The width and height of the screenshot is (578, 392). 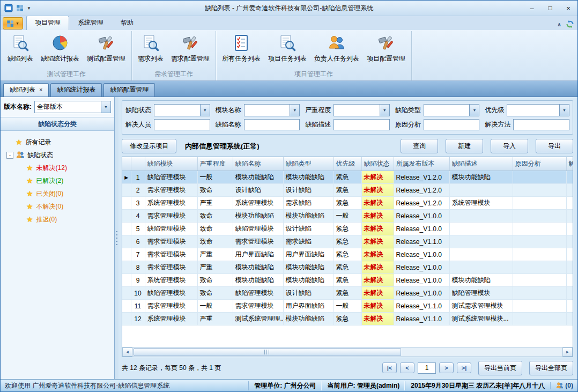 What do you see at coordinates (138, 164) in the screenshot?
I see `row-number-header` at bounding box center [138, 164].